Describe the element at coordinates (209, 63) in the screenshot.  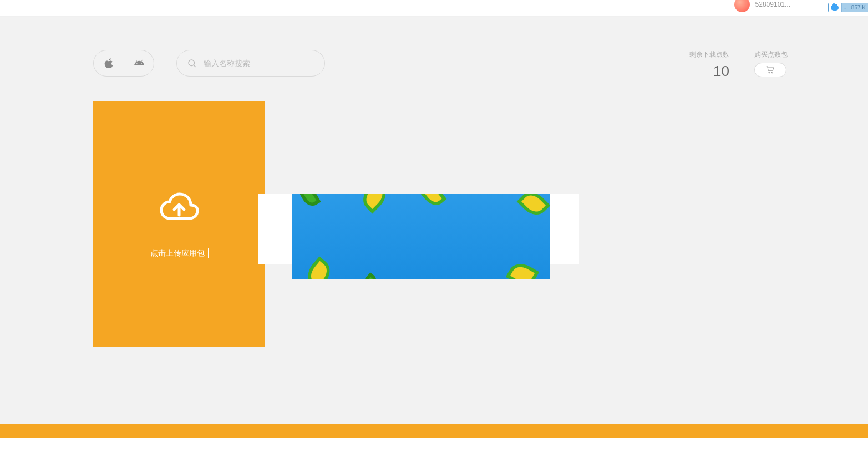
I see `toolbar` at that location.